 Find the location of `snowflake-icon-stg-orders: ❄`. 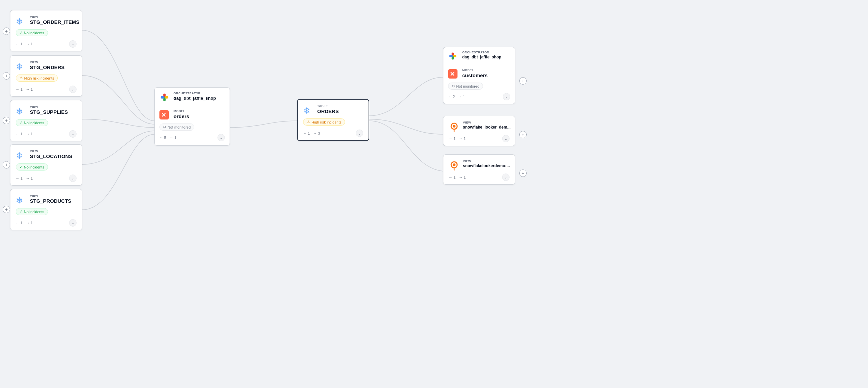

snowflake-icon-stg-orders: ❄ is located at coordinates (21, 66).